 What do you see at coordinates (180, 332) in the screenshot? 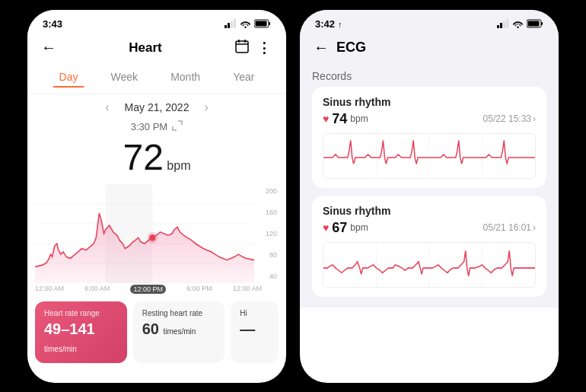
I see `resting-hr-card: Resting heart rate 60 times/min` at bounding box center [180, 332].